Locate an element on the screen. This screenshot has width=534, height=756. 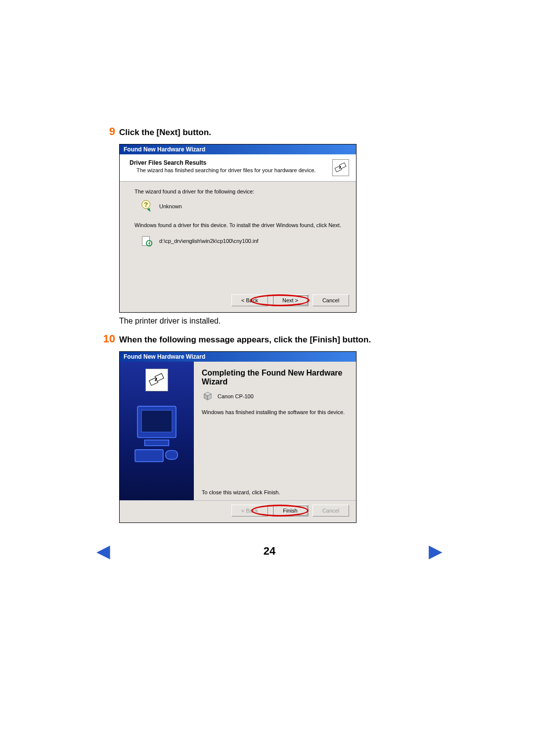
prev-page-button: ◀ is located at coordinates (105, 551).